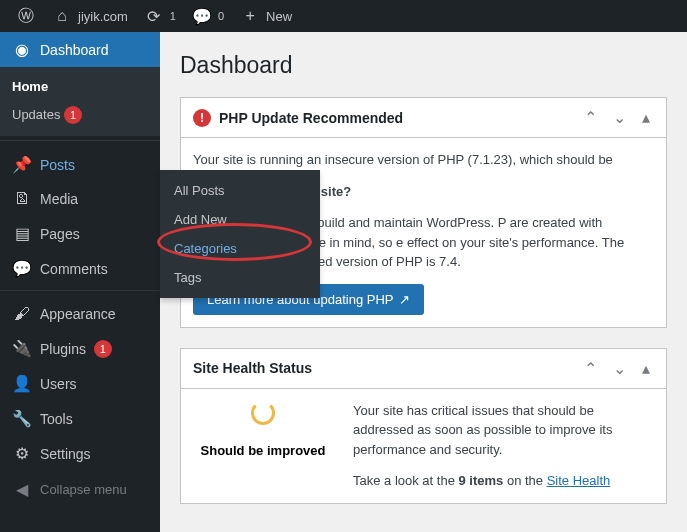 This screenshot has height=532, width=687. I want to click on plugin-icon: 🔌, so click(22, 348).